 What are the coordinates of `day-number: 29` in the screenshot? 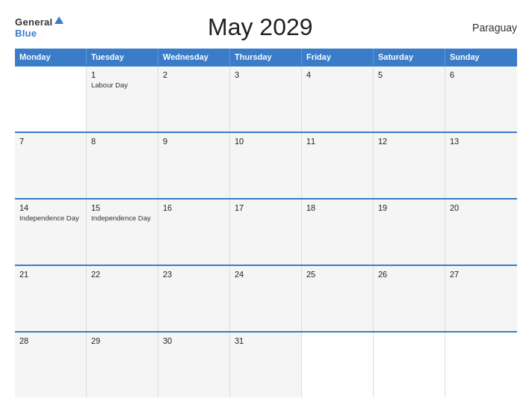 It's located at (123, 341).